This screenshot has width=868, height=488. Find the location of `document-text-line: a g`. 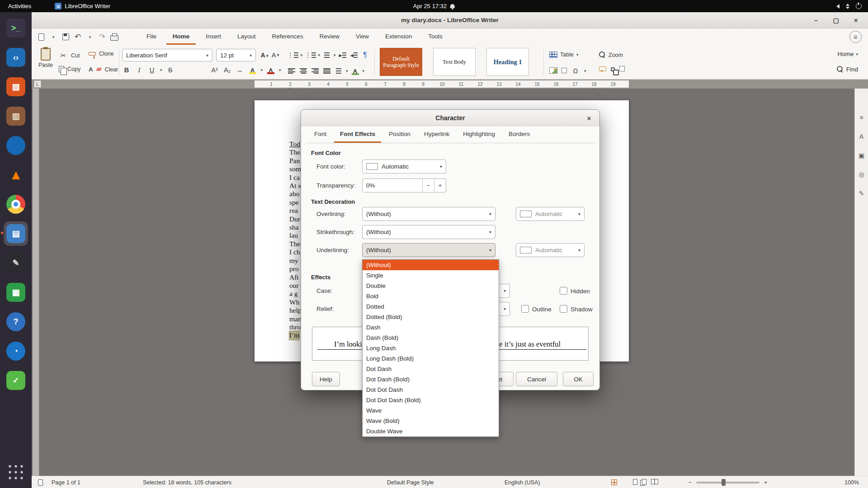

document-text-line: a g is located at coordinates (294, 294).